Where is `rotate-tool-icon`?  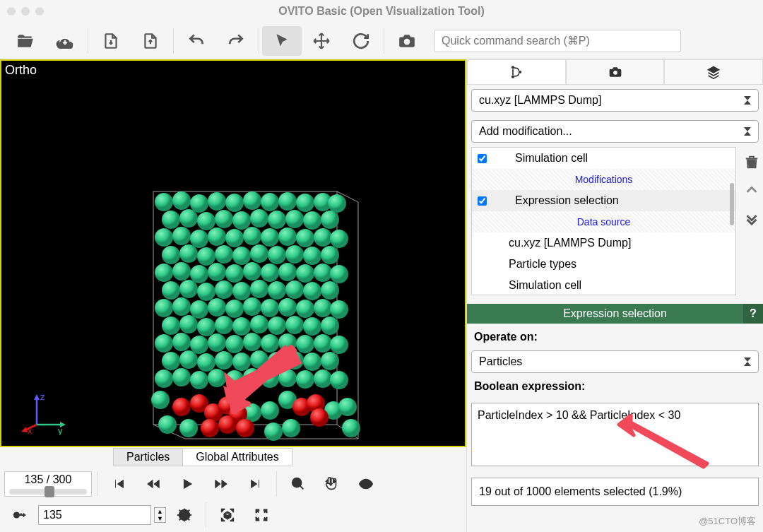 rotate-tool-icon is located at coordinates (361, 41).